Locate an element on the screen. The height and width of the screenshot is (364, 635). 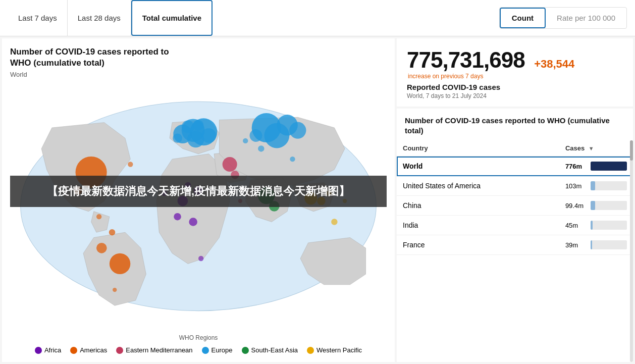
tab-last-7-days: Last 7 days is located at coordinates (38, 18).